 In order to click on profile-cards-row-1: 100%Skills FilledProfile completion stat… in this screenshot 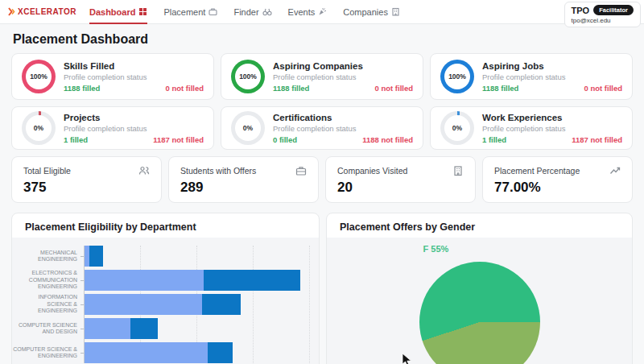, I will do `click(322, 77)`.